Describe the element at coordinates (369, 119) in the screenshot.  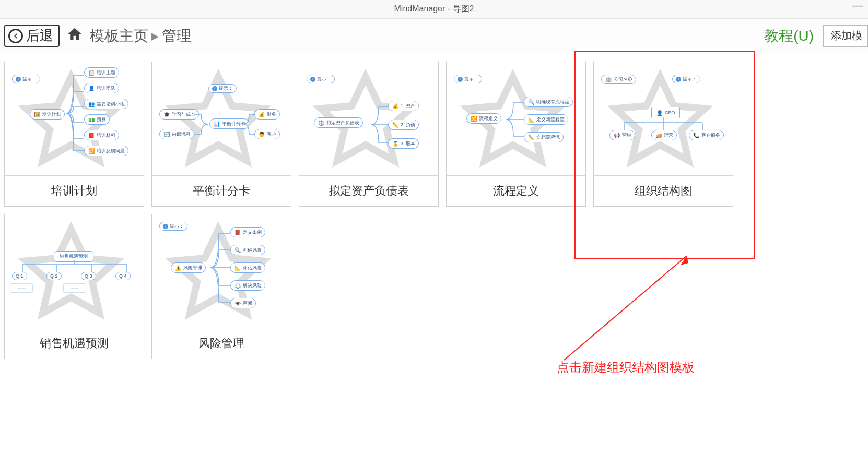
I see `thumbnail: i提示： ⚖️拟定资产负债表 💰1. 资产 ✏️2. 负债 🏅3. 股本` at that location.